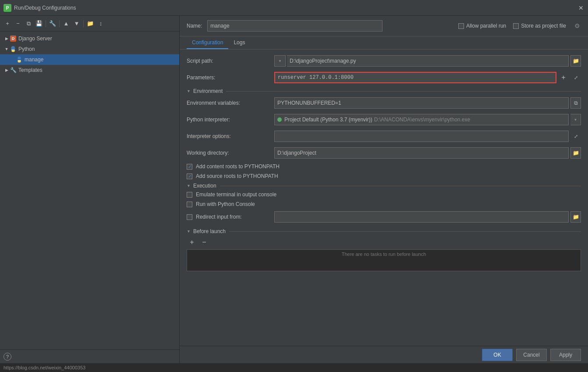 This screenshot has height=372, width=588. I want to click on interpreter-value: Project Default (Python 3.7 (myenvir)), so click(329, 120).